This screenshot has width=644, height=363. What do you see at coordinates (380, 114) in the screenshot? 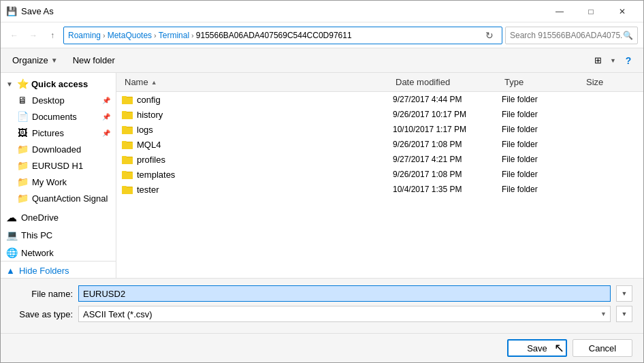
I see `table-row: history 9/26/2017 10:17 PM File folder` at bounding box center [380, 114].